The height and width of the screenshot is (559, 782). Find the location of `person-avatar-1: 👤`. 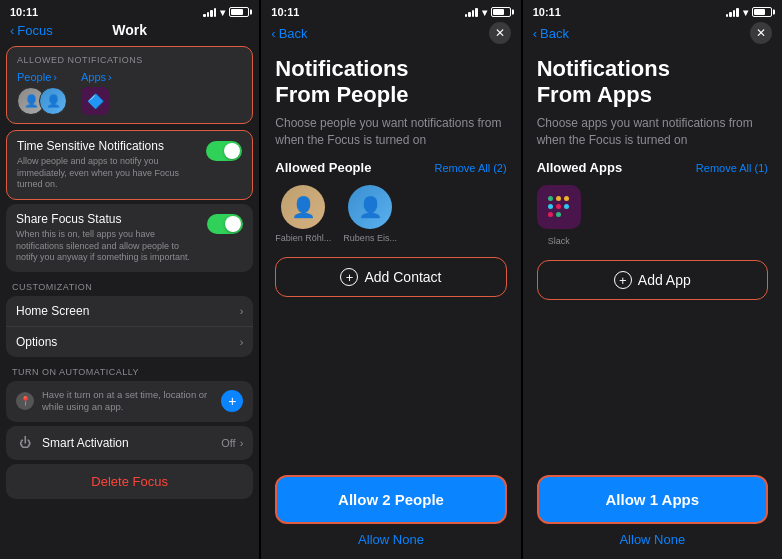

person-avatar-1: 👤 is located at coordinates (303, 207).